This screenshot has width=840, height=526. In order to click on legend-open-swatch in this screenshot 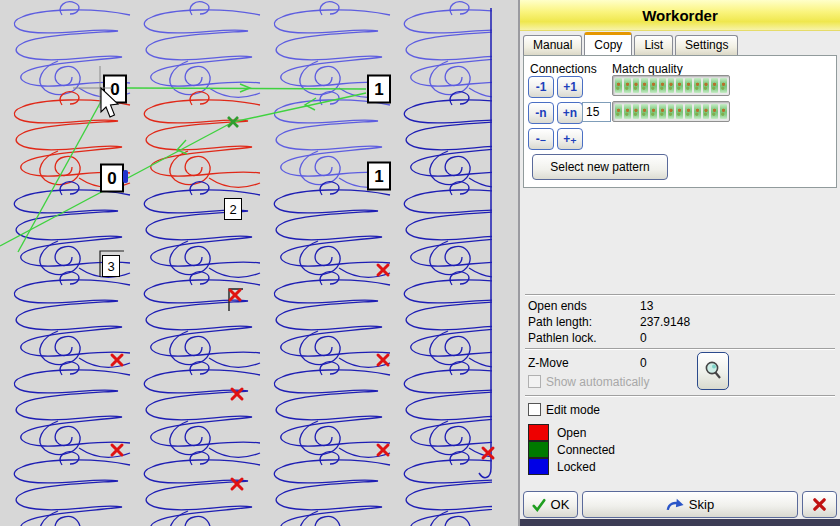, I will do `click(538, 432)`.